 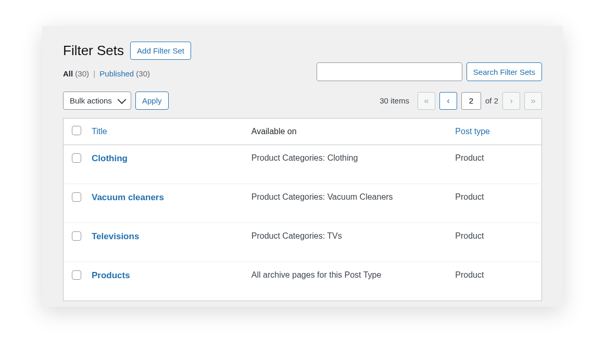 What do you see at coordinates (511, 101) in the screenshot?
I see `next-page-button: ›` at bounding box center [511, 101].